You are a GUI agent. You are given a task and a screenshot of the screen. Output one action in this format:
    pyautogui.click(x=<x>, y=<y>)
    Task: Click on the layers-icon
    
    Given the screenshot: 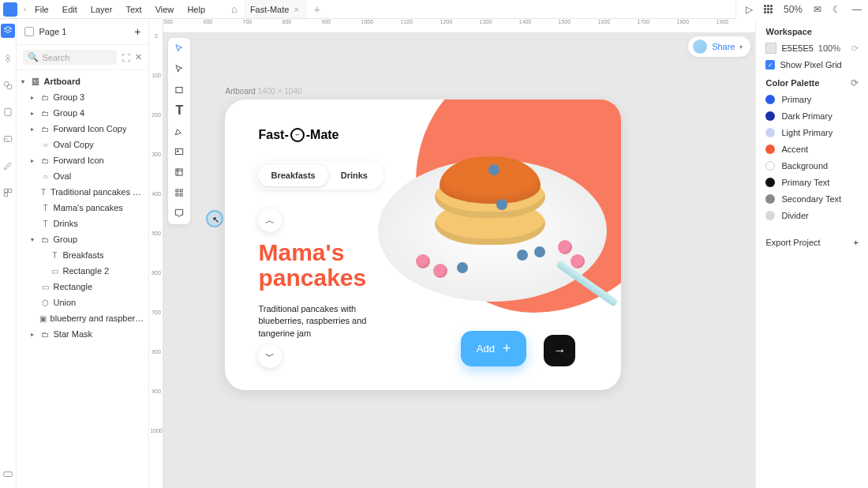 What is the action you would take?
    pyautogui.click(x=8, y=31)
    